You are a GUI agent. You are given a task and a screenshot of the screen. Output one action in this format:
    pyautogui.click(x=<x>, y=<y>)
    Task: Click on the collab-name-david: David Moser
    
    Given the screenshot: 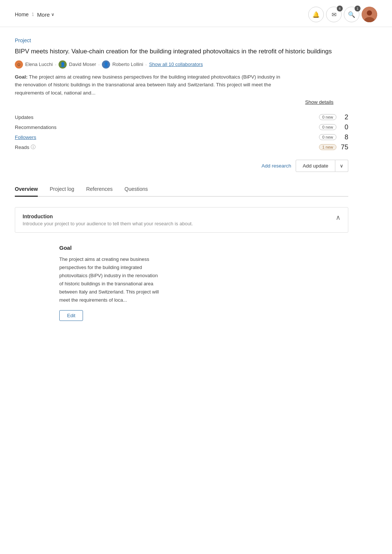 What is the action you would take?
    pyautogui.click(x=82, y=64)
    